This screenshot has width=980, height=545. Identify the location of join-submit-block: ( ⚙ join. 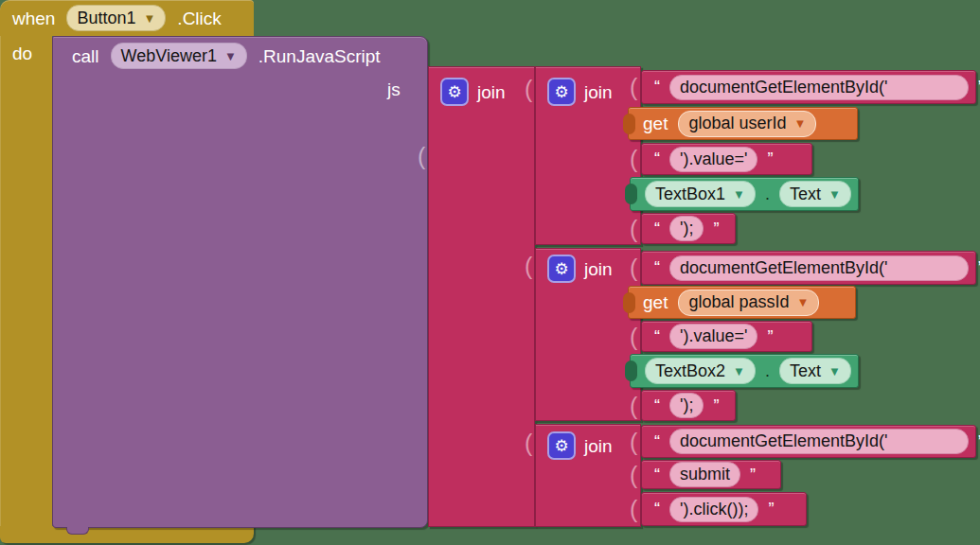
(588, 475).